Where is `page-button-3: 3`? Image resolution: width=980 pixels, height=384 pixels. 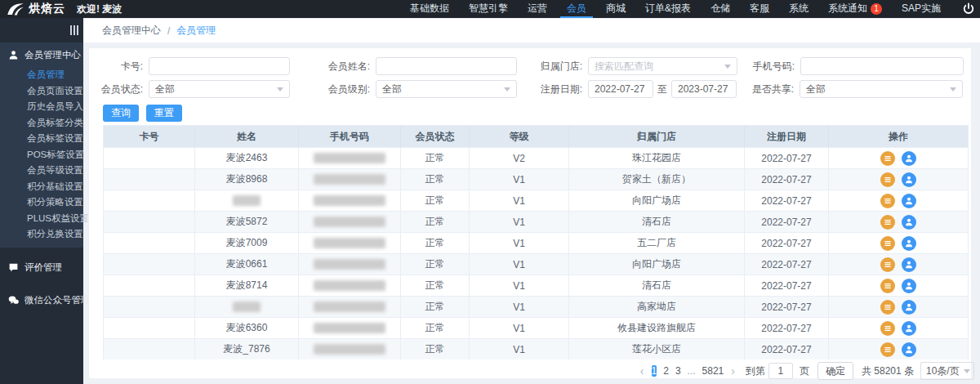
page-button-3: 3 is located at coordinates (678, 371).